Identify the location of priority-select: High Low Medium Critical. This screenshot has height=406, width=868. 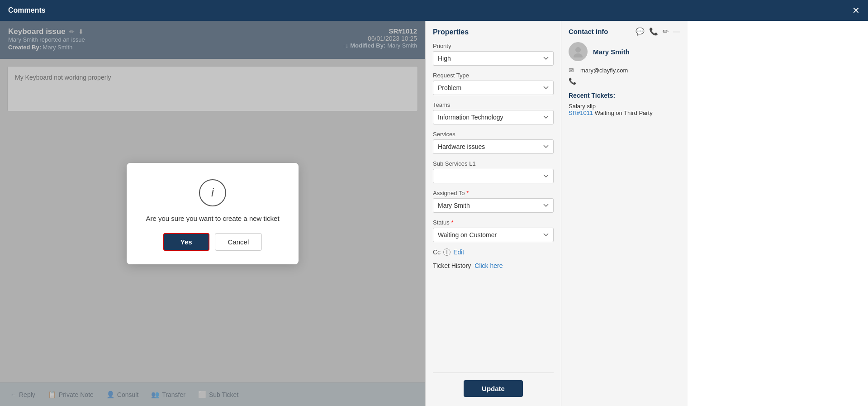
(493, 58).